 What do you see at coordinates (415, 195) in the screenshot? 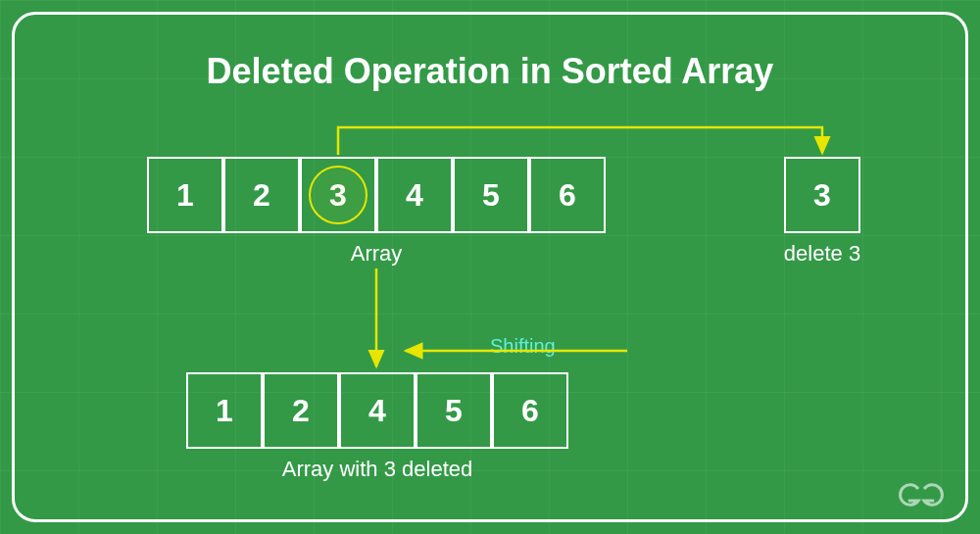
I see `original-array-cell: 4` at bounding box center [415, 195].